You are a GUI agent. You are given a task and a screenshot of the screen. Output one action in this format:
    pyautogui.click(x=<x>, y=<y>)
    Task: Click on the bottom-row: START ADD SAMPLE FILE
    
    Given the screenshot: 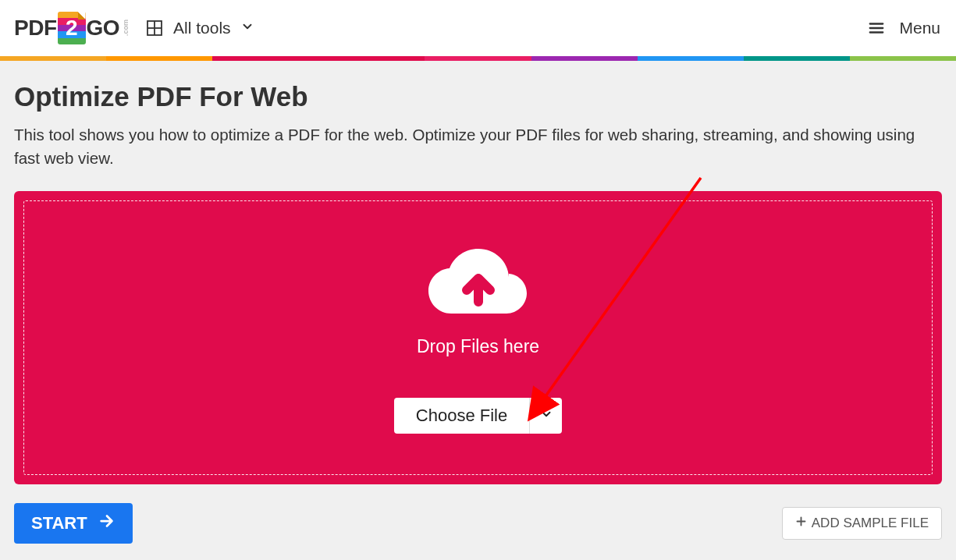 What is the action you would take?
    pyautogui.click(x=478, y=523)
    